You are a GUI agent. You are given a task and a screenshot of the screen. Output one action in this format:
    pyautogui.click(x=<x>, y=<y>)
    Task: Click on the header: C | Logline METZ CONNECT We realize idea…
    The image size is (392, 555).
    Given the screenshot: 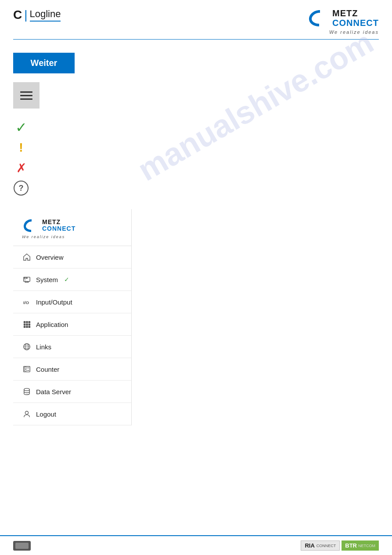 What is the action you would take?
    pyautogui.click(x=196, y=19)
    